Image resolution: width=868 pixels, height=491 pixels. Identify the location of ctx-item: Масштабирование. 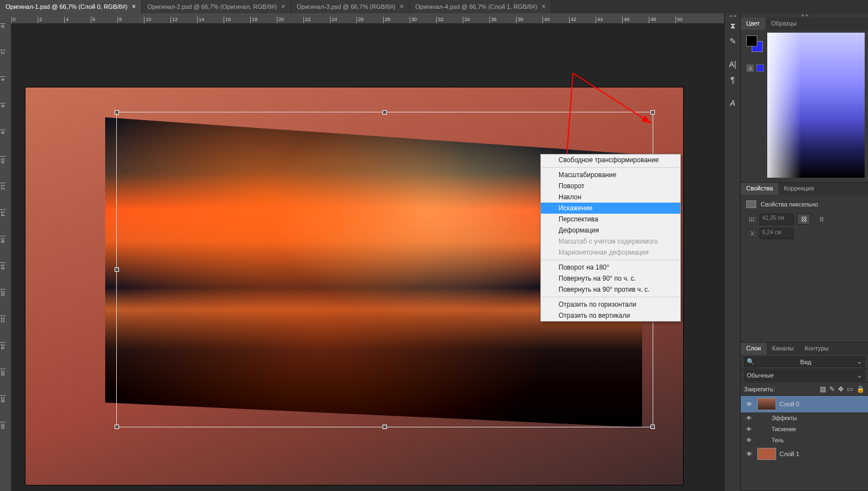
(611, 175).